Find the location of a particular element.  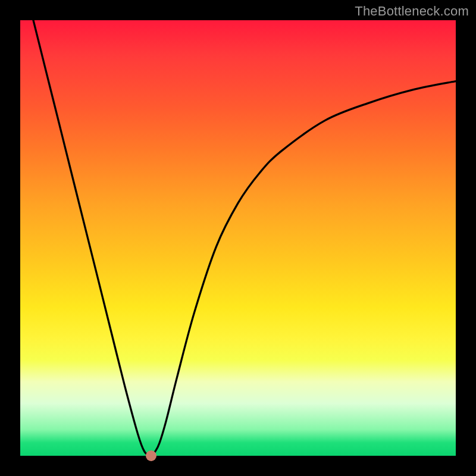

minimum-marker-dot is located at coordinates (151, 456).